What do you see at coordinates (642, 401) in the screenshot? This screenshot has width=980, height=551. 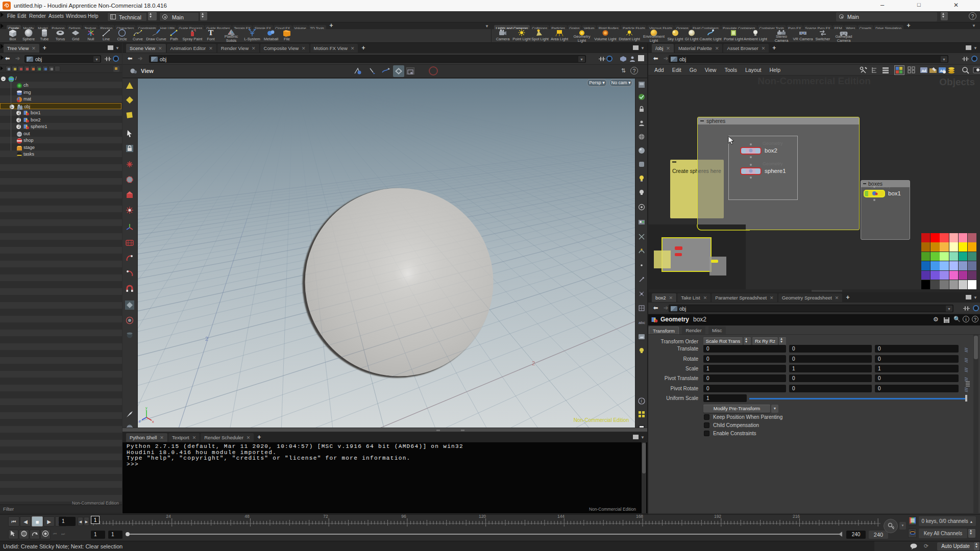 I see `svg-text: i` at bounding box center [642, 401].